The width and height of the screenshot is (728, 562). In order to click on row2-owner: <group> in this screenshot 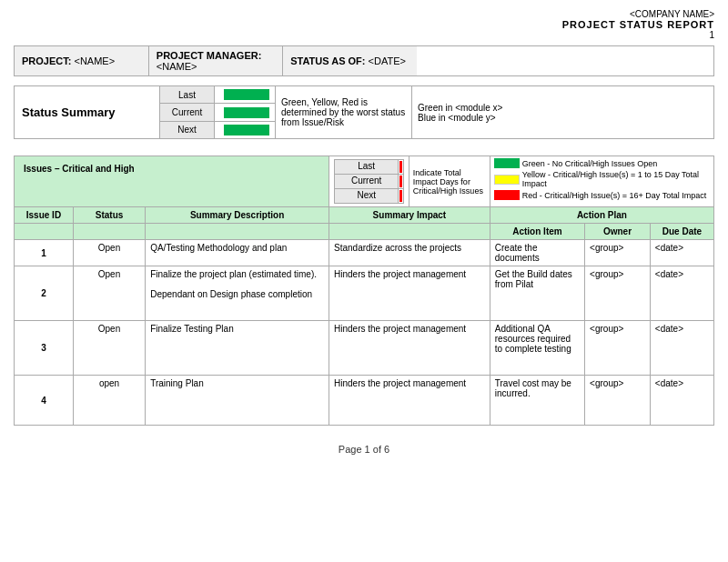, I will do `click(618, 294)`.